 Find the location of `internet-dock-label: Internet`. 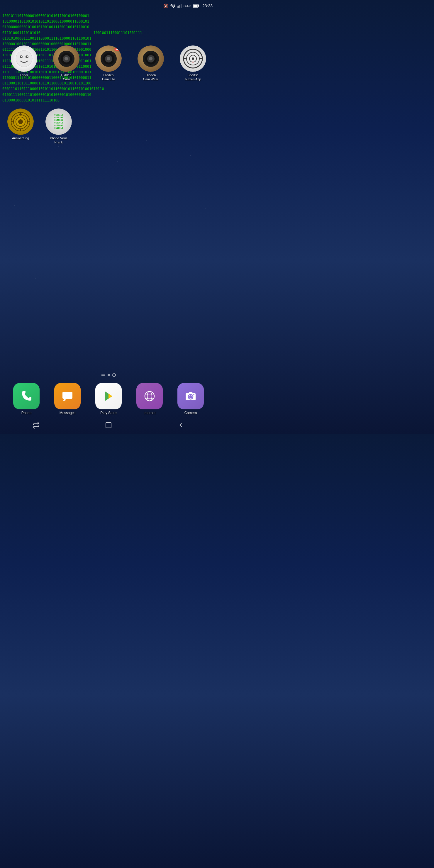

internet-dock-label: Internet is located at coordinates (150, 413).